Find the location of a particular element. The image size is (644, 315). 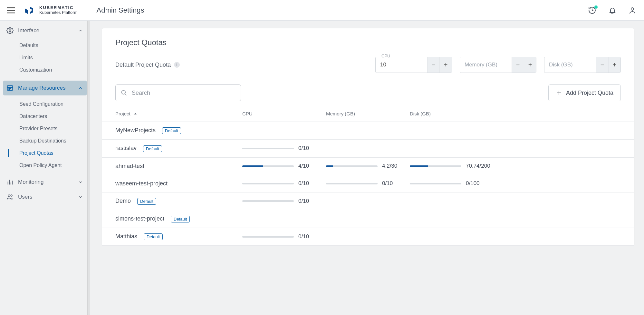

page-title: Admin Settings is located at coordinates (120, 10).